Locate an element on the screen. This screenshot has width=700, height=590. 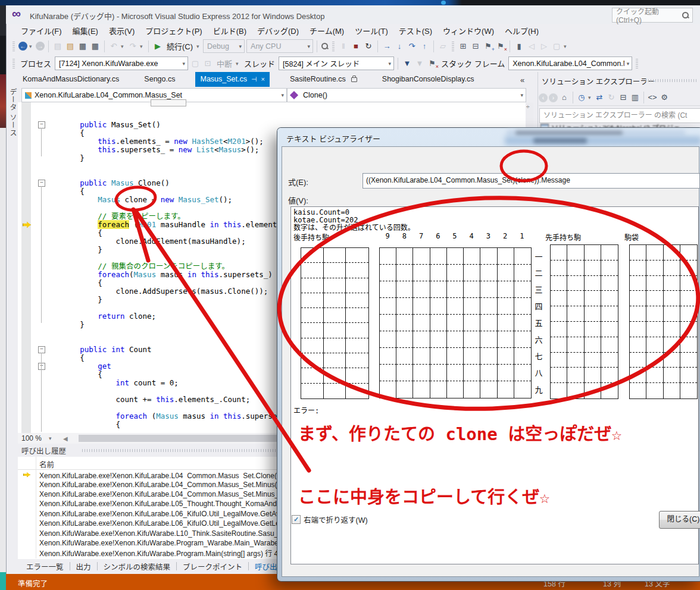
nav-forward-icon: → is located at coordinates (40, 46).